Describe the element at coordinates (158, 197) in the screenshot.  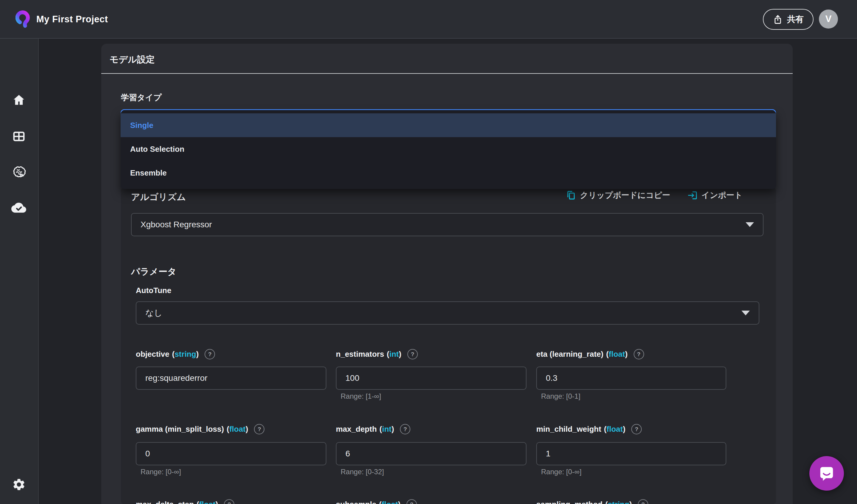
I see `algorithm-heading: アルゴリズム` at that location.